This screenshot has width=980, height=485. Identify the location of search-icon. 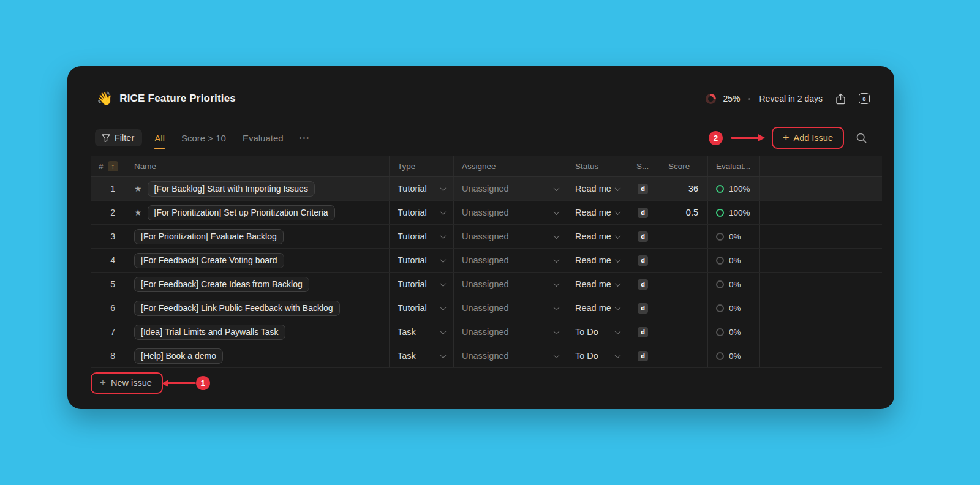
(861, 138).